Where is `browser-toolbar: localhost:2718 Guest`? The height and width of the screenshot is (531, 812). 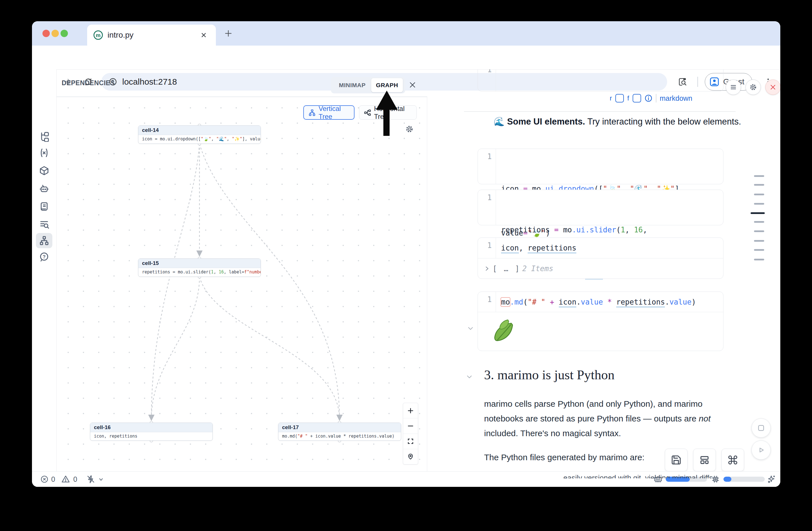
browser-toolbar: localhost:2718 Guest is located at coordinates (406, 58).